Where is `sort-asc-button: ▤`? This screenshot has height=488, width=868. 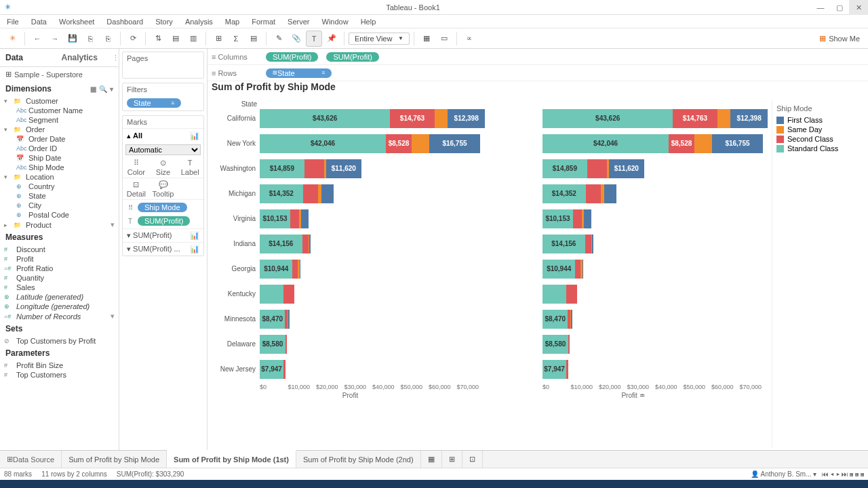 sort-asc-button: ▤ is located at coordinates (176, 39).